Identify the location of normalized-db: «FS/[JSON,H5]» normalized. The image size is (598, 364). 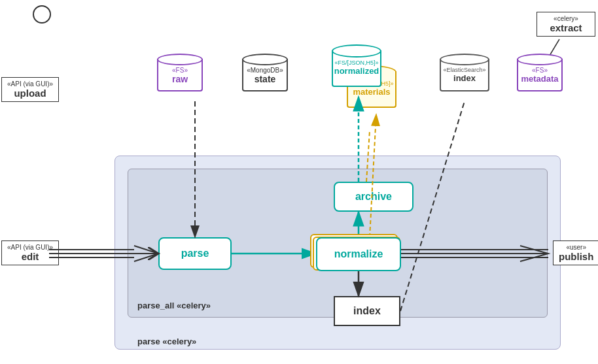
(357, 67).